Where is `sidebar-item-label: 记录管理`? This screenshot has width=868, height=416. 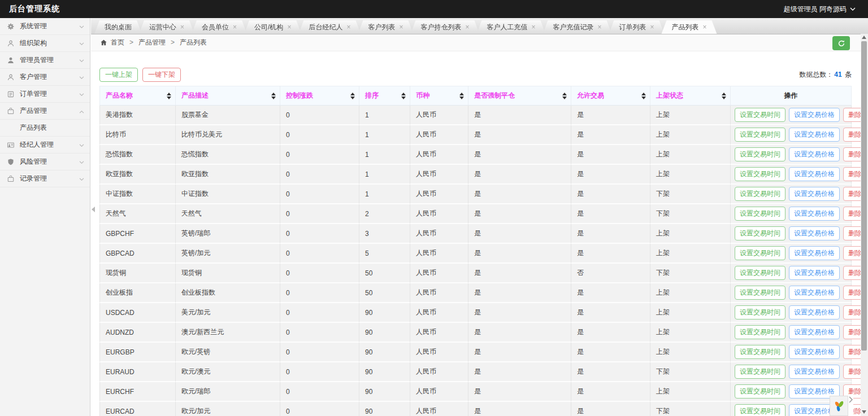
sidebar-item-label: 记录管理 is located at coordinates (33, 178).